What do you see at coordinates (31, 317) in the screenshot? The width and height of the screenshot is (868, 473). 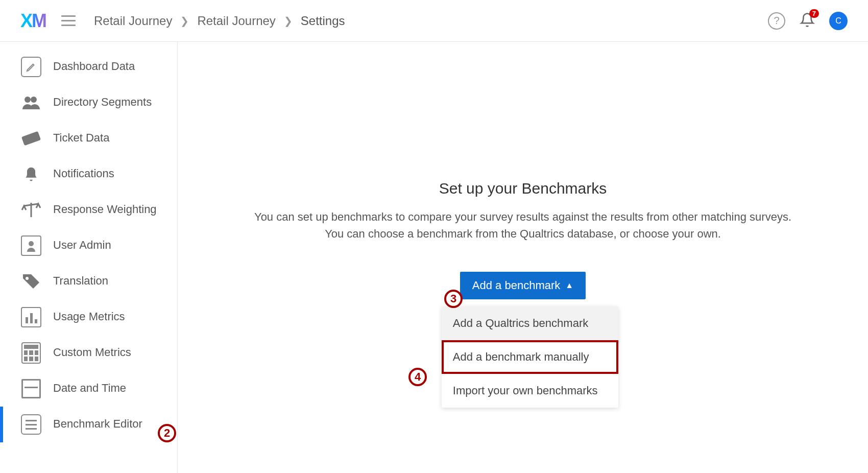 I see `bar-chart-icon` at bounding box center [31, 317].